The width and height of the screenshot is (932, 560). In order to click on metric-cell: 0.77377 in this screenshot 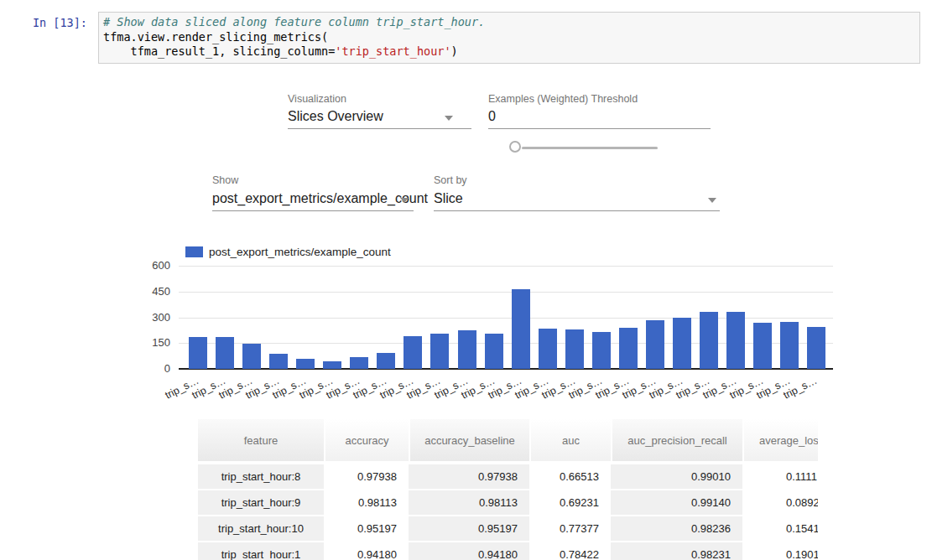, I will do `click(570, 530)`.